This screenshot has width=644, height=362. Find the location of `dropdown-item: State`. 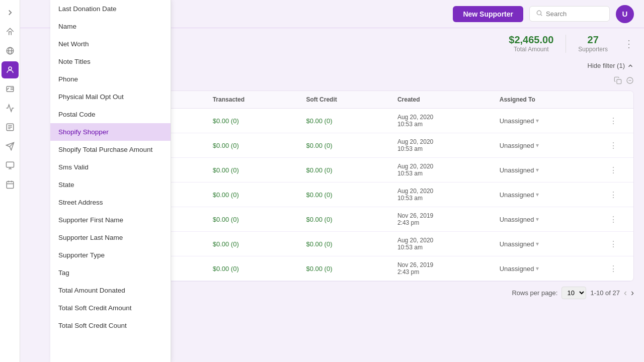

dropdown-item: State is located at coordinates (111, 185).